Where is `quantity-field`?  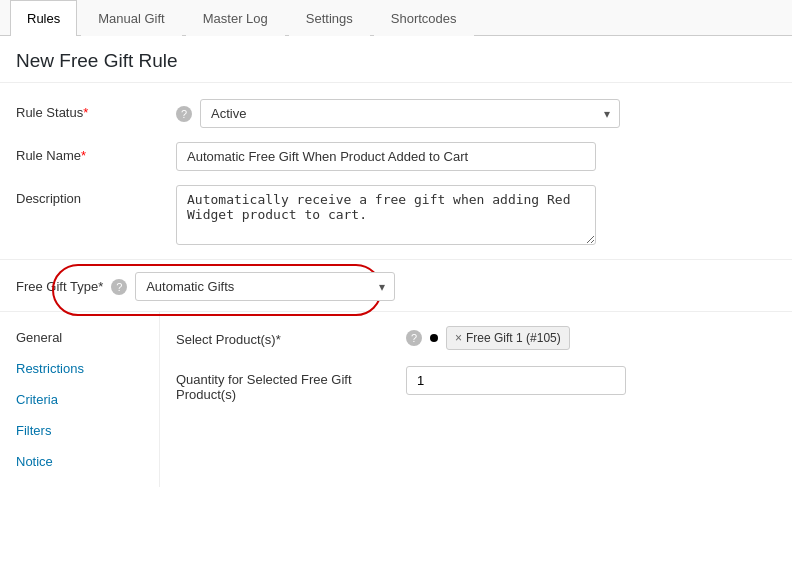
quantity-field is located at coordinates (591, 380).